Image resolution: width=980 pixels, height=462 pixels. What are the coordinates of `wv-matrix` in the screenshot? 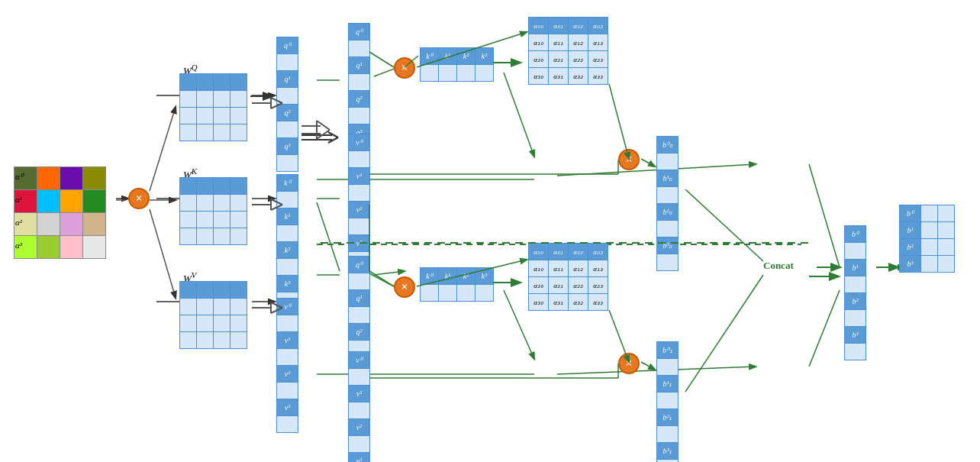 It's located at (214, 315).